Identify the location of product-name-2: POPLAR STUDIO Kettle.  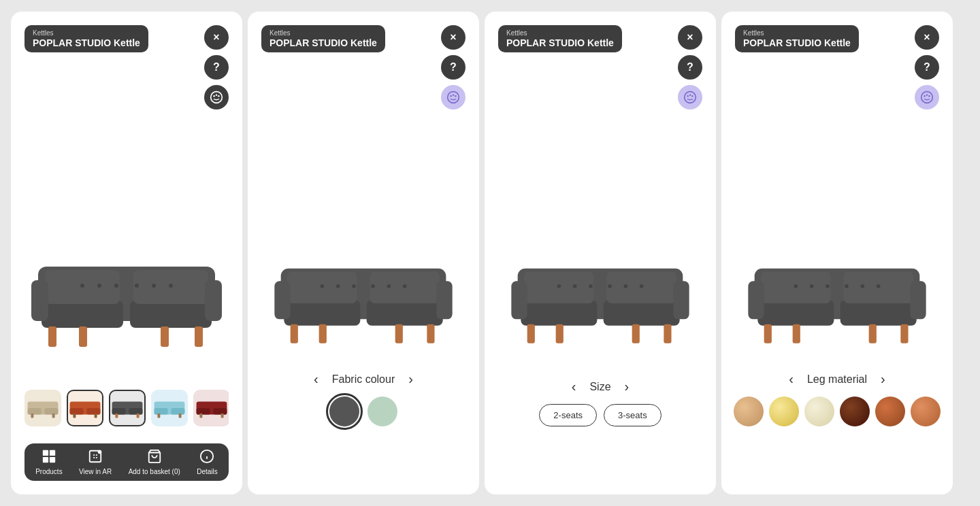
(323, 43).